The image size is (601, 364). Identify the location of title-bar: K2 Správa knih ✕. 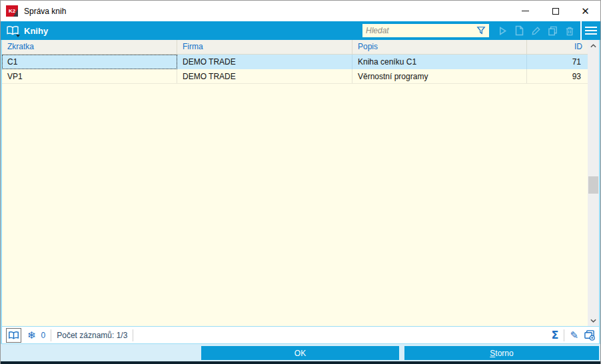
(300, 11).